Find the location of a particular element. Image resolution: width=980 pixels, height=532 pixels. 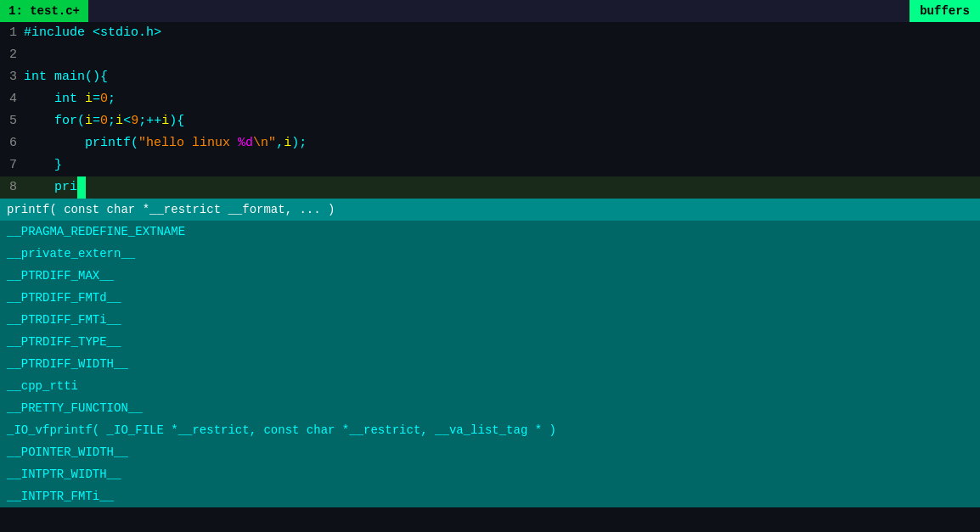

autocomplete-item-11: __POINTER_WIDTH__ is located at coordinates (490, 452).